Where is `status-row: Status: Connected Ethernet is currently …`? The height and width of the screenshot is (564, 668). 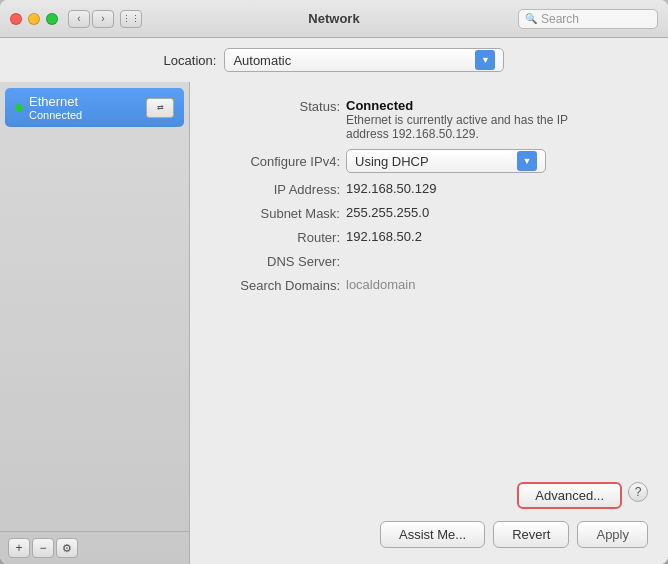
status-row: Status: Connected Ethernet is currently … is located at coordinates (429, 120).